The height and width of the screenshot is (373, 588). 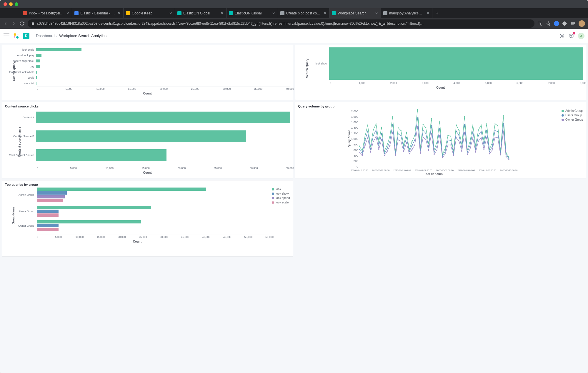 What do you see at coordinates (16, 4) in the screenshot?
I see `window-maximize` at bounding box center [16, 4].